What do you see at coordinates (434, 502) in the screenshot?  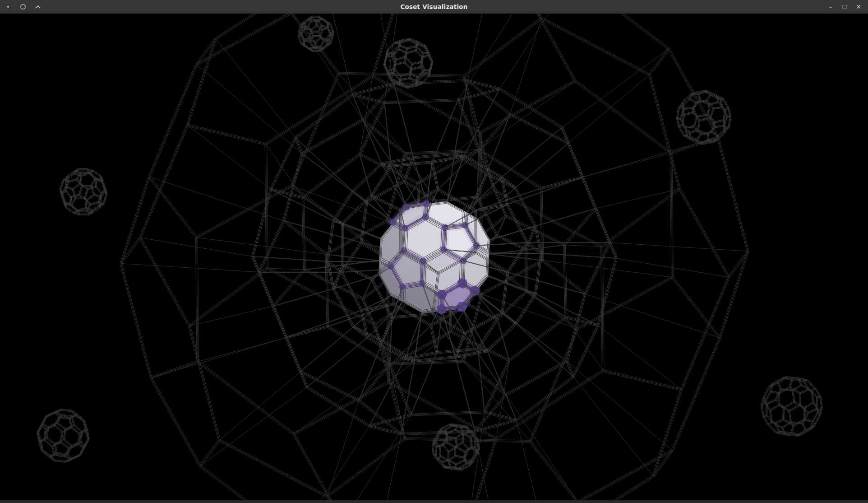 I see `window-bottom-border` at bounding box center [434, 502].